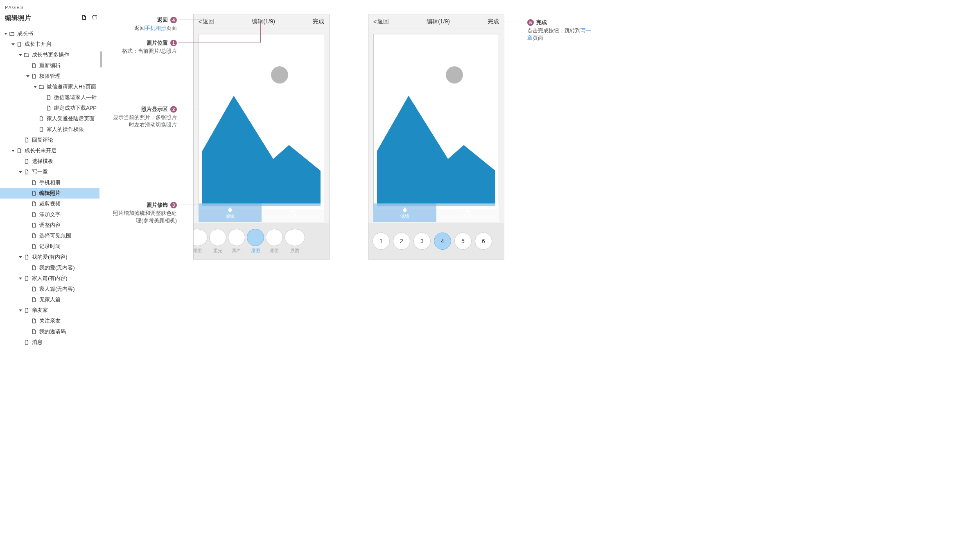  I want to click on tree-item: 选择模板, so click(50, 161).